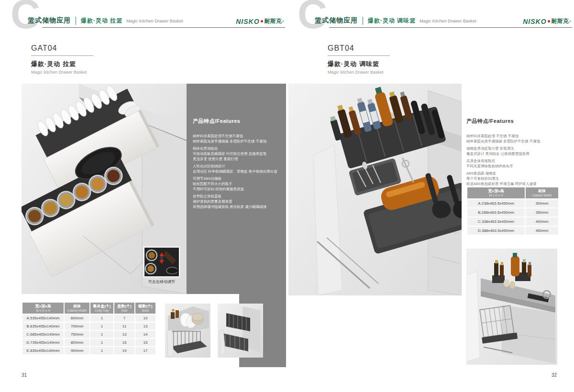 The image size is (574, 392). I want to click on nisko-logo: NISKO 耐斯克 ®, so click(547, 21).